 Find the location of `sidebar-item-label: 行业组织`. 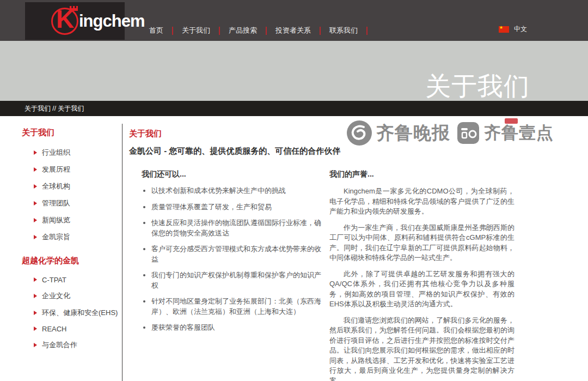

sidebar-item-label: 行业组织 is located at coordinates (56, 153).